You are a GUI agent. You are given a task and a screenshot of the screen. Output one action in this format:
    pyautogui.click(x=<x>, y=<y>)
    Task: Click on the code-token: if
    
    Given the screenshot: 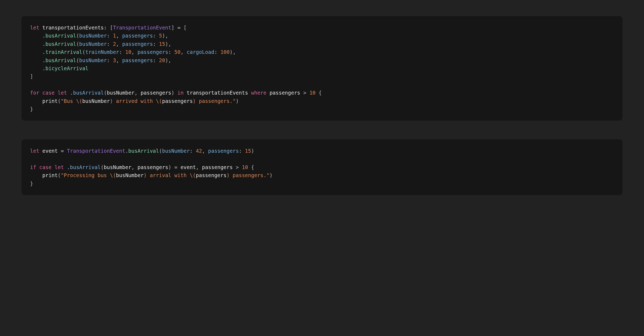 What is the action you would take?
    pyautogui.click(x=33, y=167)
    